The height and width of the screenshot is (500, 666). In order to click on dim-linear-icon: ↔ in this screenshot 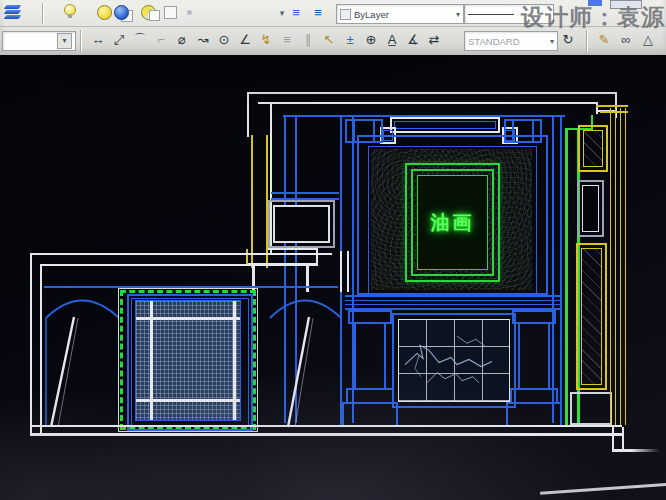, I will do `click(98, 40)`.